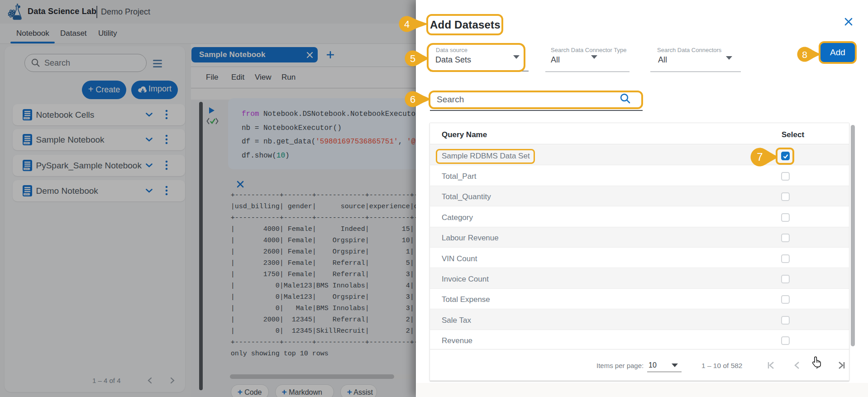  What do you see at coordinates (805, 54) in the screenshot?
I see `svg-text: 8` at bounding box center [805, 54].